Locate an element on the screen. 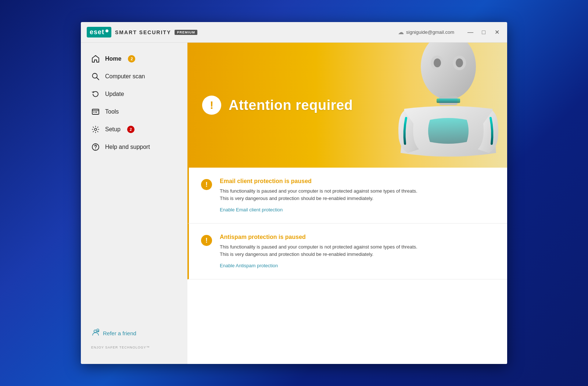 The width and height of the screenshot is (588, 386). close-button: ✕ is located at coordinates (497, 32).